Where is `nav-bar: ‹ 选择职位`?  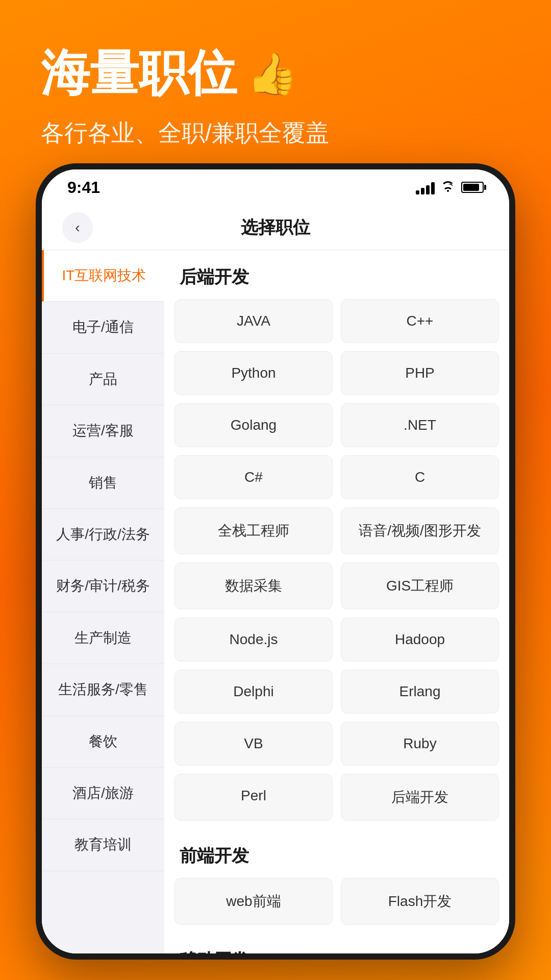 nav-bar: ‹ 选择职位 is located at coordinates (276, 228).